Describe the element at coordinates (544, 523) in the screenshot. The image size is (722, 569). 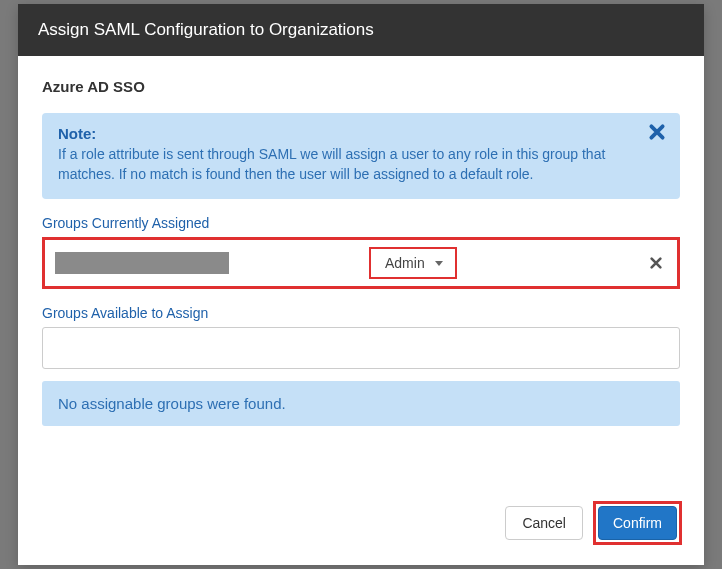
I see `cancel-button: Cancel` at that location.